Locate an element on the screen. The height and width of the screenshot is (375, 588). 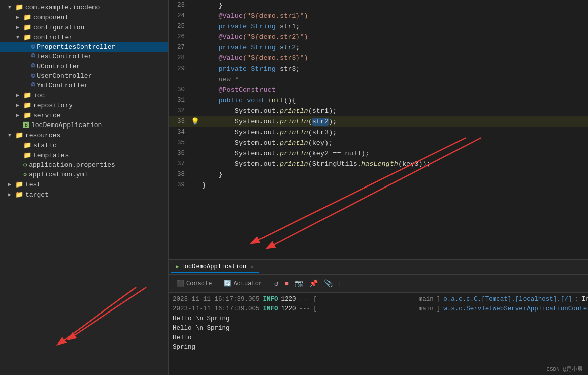
tree-item-target: ▶ 📁 target is located at coordinates (84, 195).